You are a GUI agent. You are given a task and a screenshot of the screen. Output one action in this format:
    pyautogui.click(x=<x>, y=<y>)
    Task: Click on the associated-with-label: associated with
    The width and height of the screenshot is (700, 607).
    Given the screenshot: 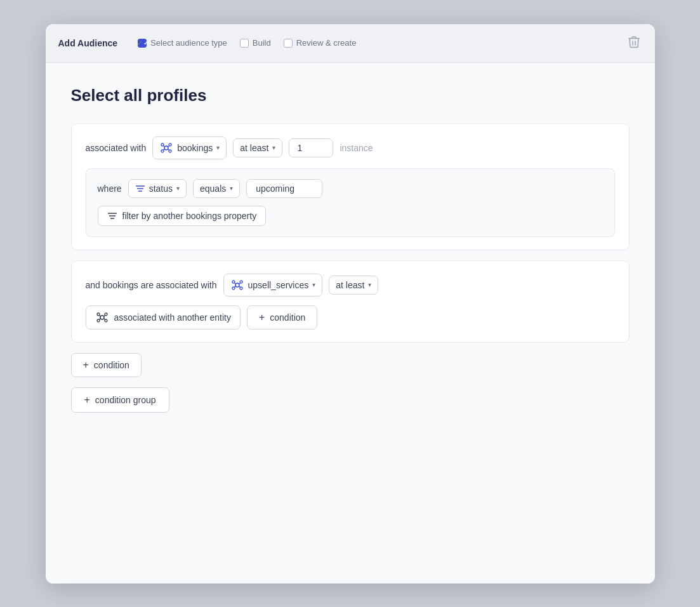 What is the action you would take?
    pyautogui.click(x=116, y=148)
    